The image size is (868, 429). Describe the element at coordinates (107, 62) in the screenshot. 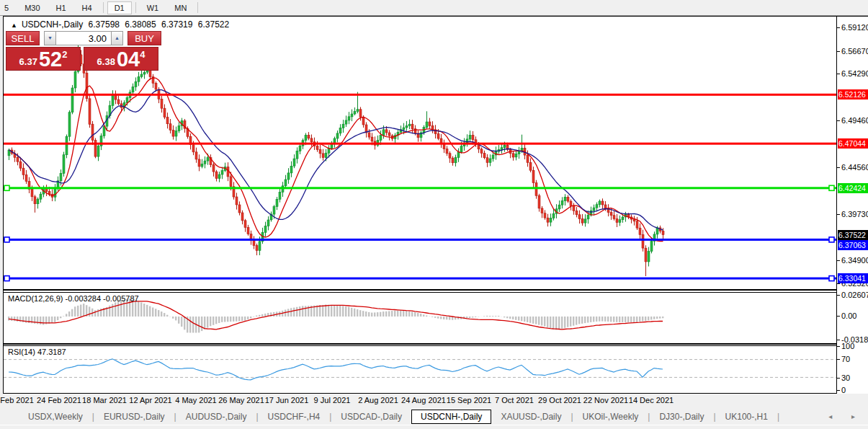

I see `ask-prefix: 6.38` at that location.